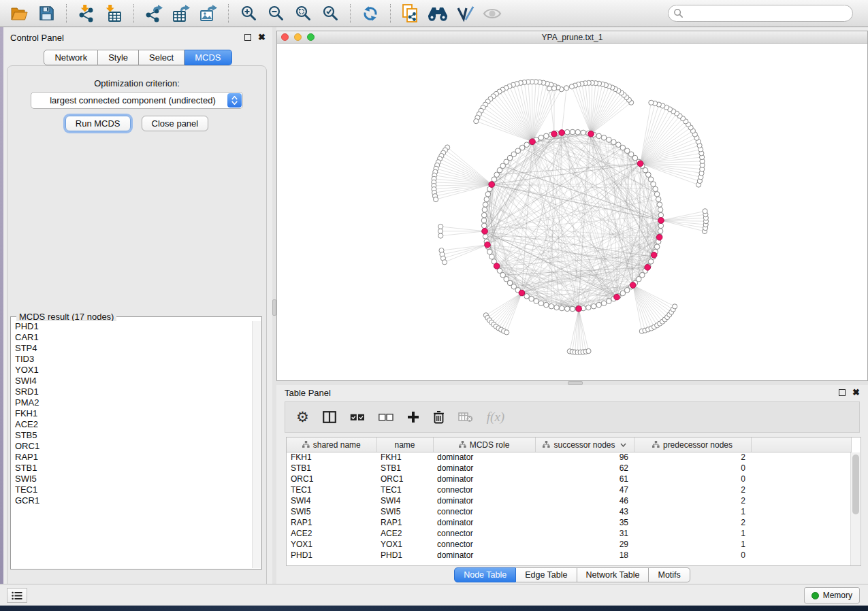 This screenshot has width=868, height=611. I want to click on mcds-result-item: SWI4, so click(131, 381).